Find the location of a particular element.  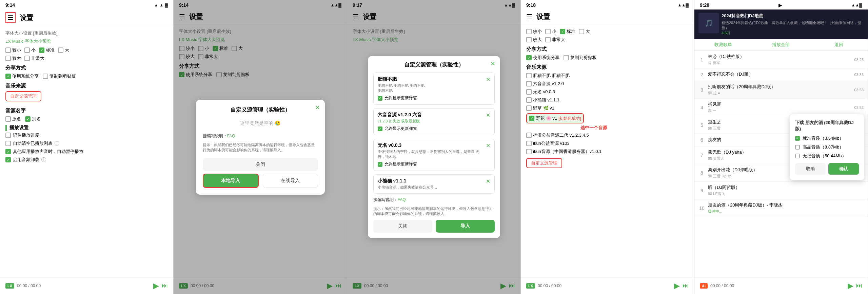

source-liuyin: 六音音源 v1.2.0 is located at coordinates (608, 84).